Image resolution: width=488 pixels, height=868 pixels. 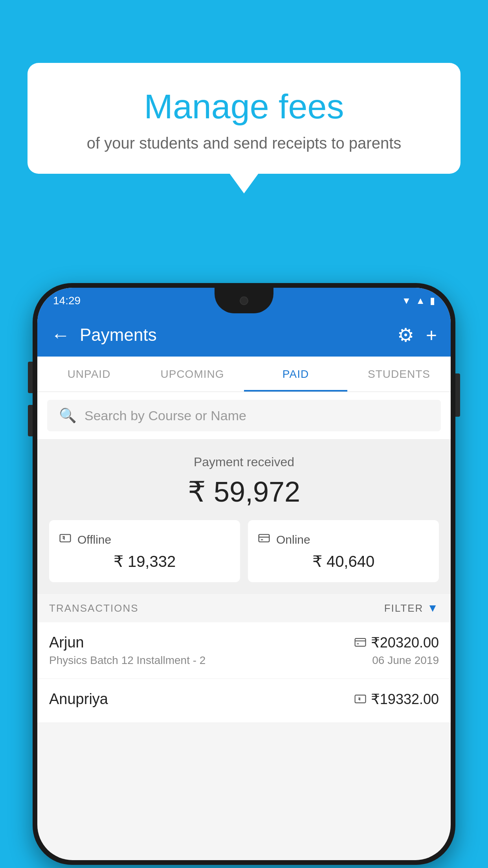 What do you see at coordinates (343, 540) in the screenshot?
I see `online-card-header: Online` at bounding box center [343, 540].